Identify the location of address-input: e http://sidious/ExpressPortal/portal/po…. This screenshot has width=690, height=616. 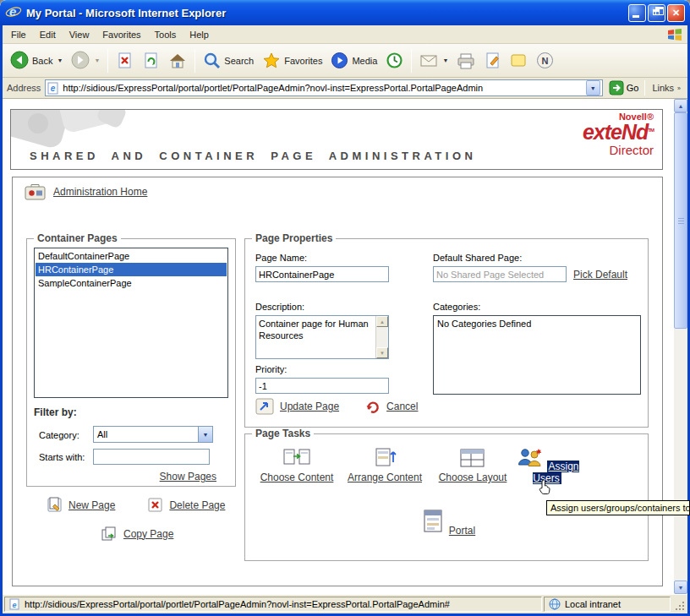
(323, 88).